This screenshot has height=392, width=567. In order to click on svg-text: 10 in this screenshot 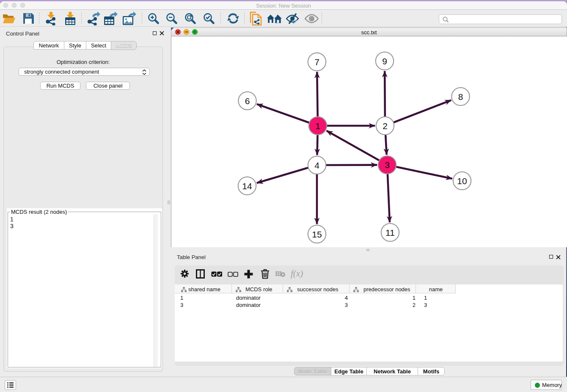, I will do `click(462, 181)`.